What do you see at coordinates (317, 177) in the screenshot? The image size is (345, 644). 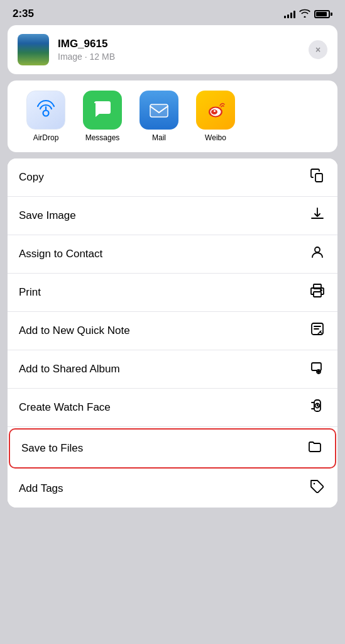 I see `copy-icon` at bounding box center [317, 177].